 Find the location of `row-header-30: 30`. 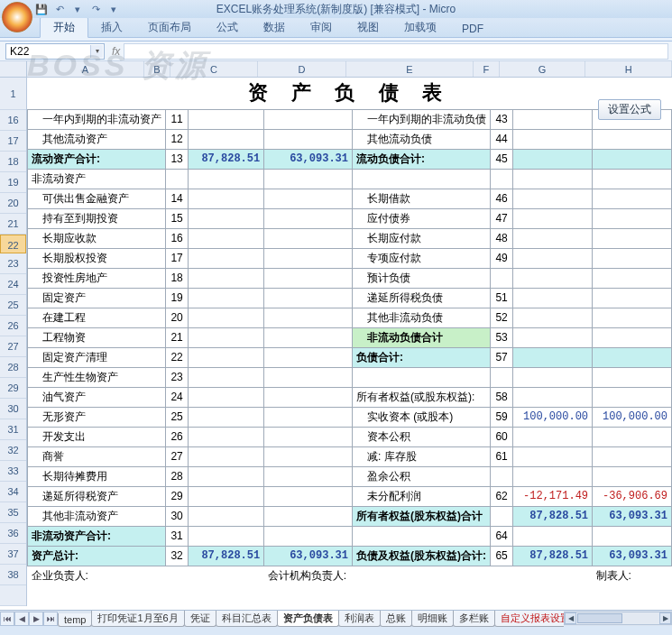

row-header-30: 30 is located at coordinates (13, 410).